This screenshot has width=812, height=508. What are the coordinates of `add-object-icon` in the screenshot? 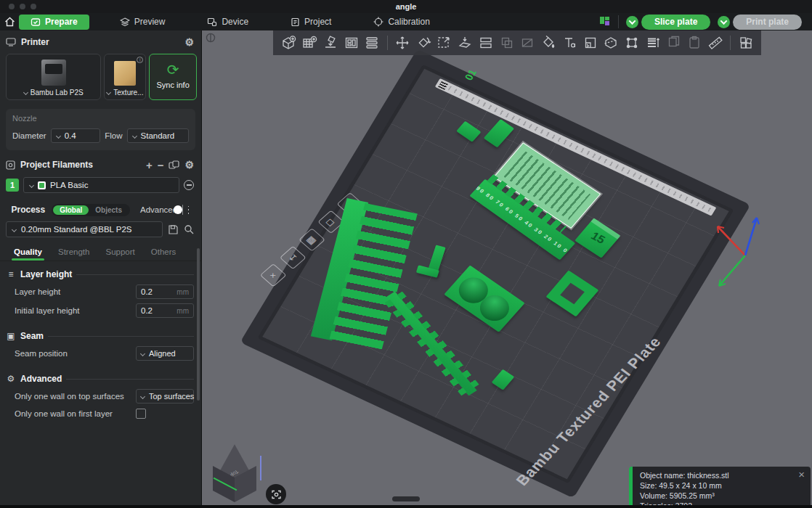 It's located at (289, 43).